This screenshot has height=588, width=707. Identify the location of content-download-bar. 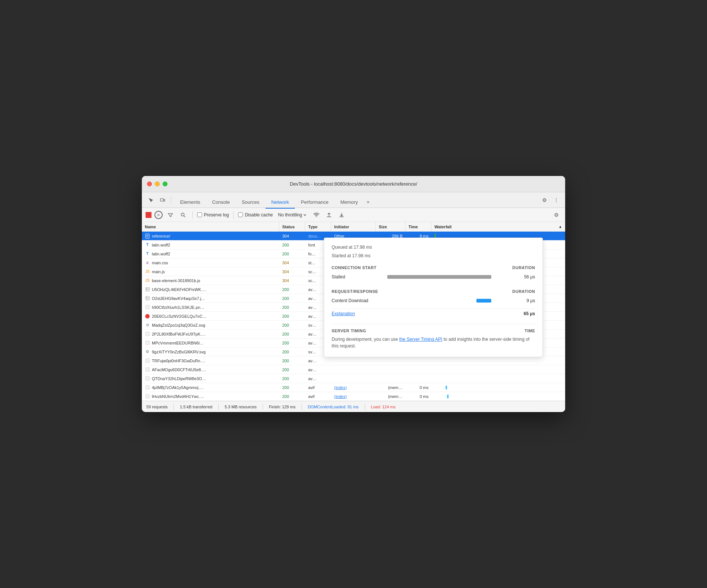
(484, 301).